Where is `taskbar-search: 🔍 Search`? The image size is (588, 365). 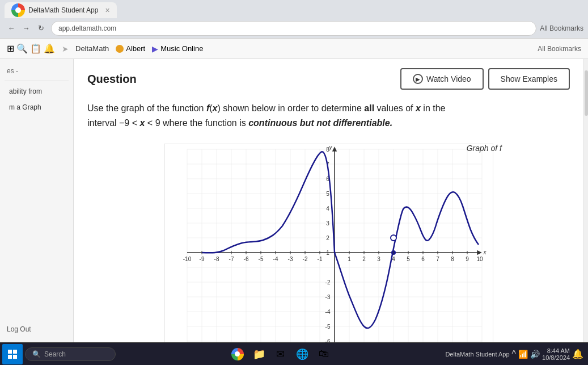
taskbar-search: 🔍 Search is located at coordinates (70, 354).